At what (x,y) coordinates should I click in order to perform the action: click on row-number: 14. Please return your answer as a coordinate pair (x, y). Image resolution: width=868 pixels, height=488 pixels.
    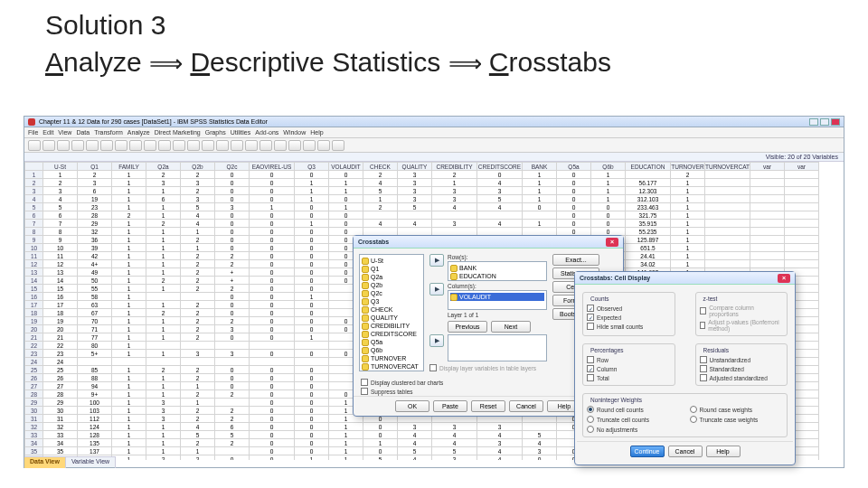
    Looking at the image, I should click on (34, 280).